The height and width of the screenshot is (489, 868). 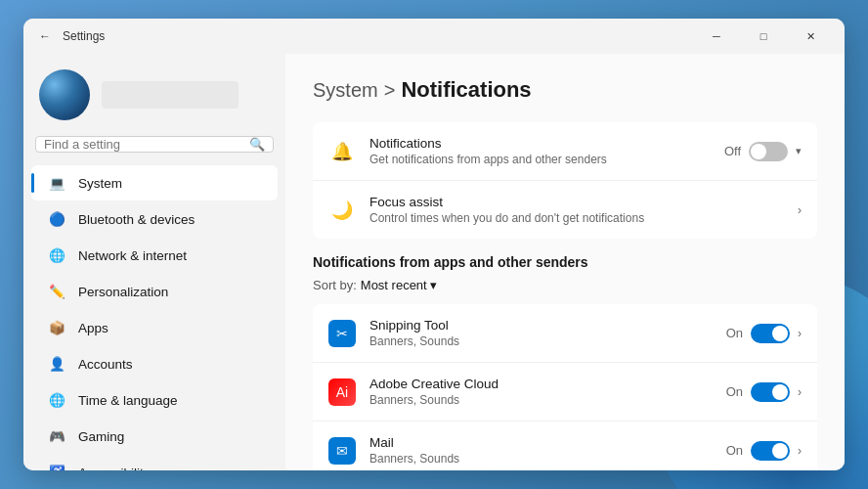 I want to click on network-icon: 🌐, so click(x=57, y=255).